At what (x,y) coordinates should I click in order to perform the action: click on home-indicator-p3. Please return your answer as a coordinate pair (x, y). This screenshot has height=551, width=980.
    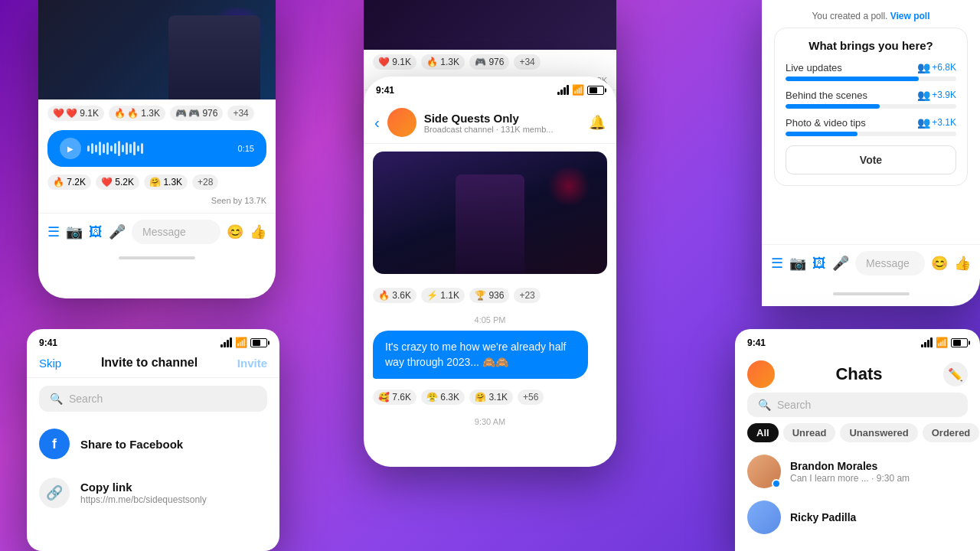
    Looking at the image, I should click on (871, 294).